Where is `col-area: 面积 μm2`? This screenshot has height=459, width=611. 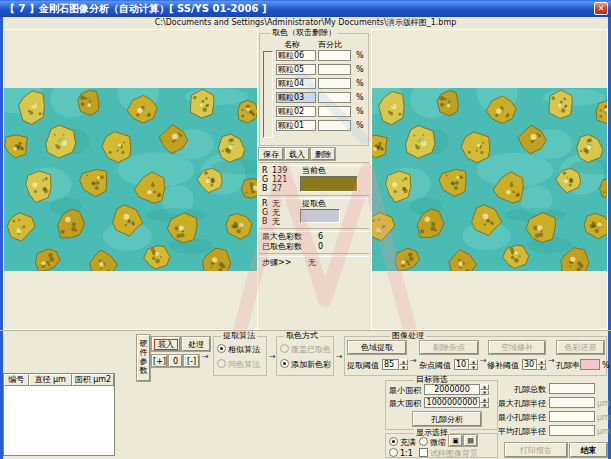 col-area: 面积 μm2 is located at coordinates (93, 380).